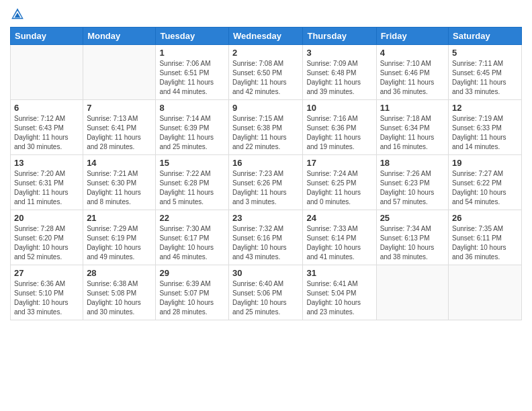  I want to click on day-number: 15, so click(192, 163).